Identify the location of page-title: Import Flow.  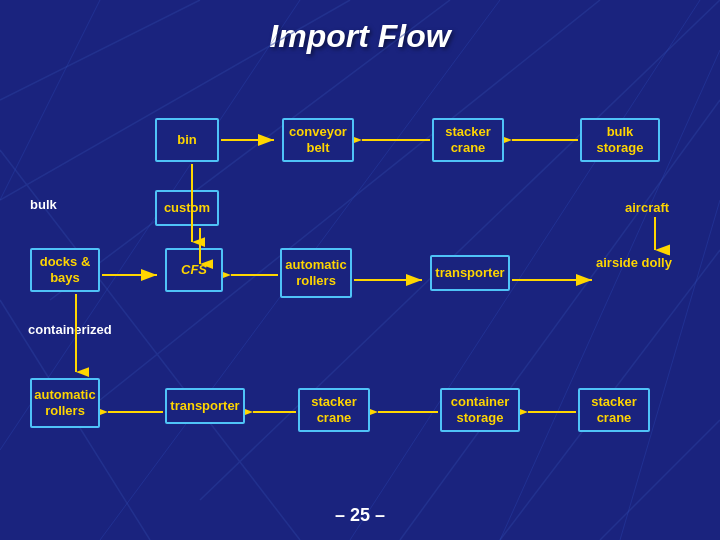
(360, 32).